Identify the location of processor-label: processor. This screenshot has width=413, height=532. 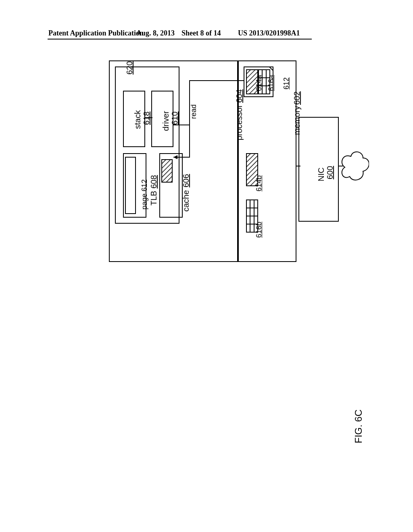
(240, 123).